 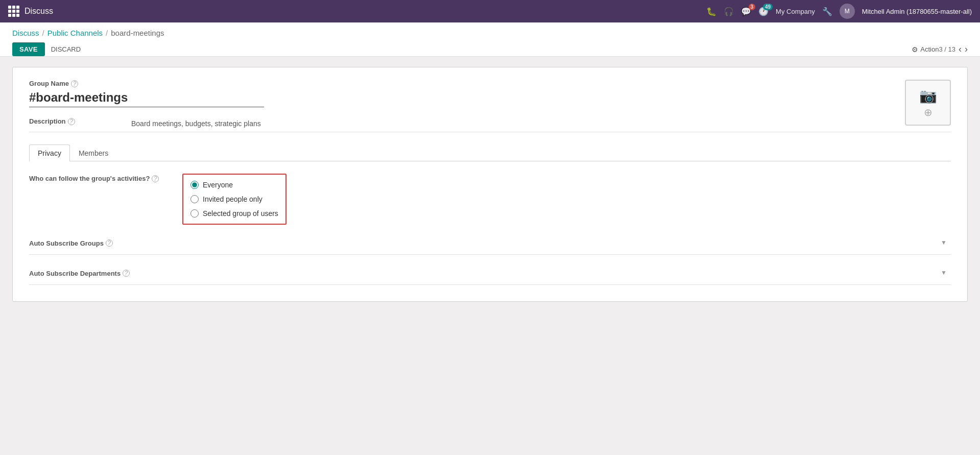 What do you see at coordinates (26, 33) in the screenshot?
I see `breadcrumb-root: Discuss` at bounding box center [26, 33].